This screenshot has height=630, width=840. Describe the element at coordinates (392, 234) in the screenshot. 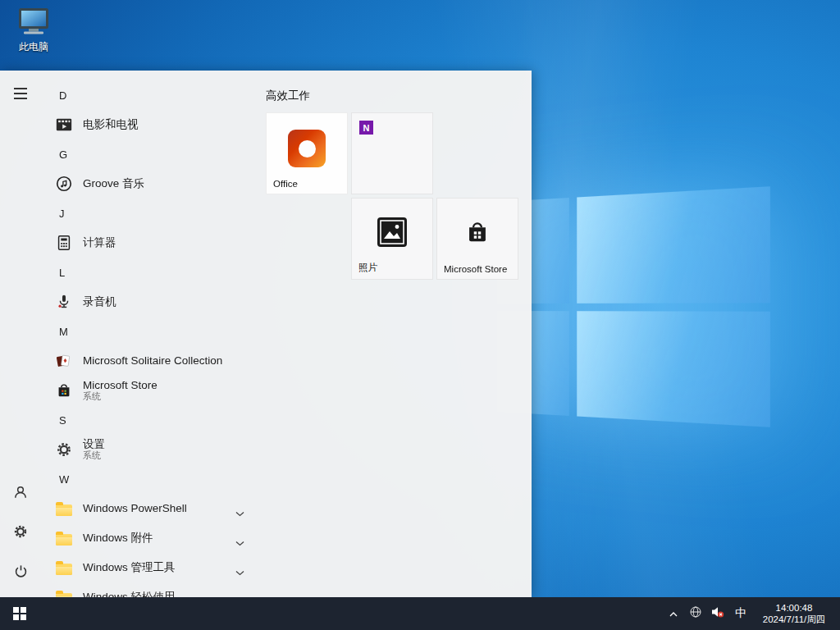

I see `photos-icon` at that location.